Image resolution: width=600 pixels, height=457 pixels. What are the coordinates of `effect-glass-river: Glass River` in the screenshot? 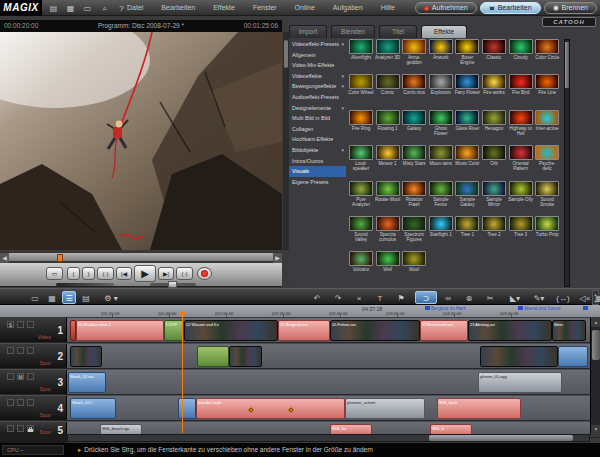 It's located at (467, 120).